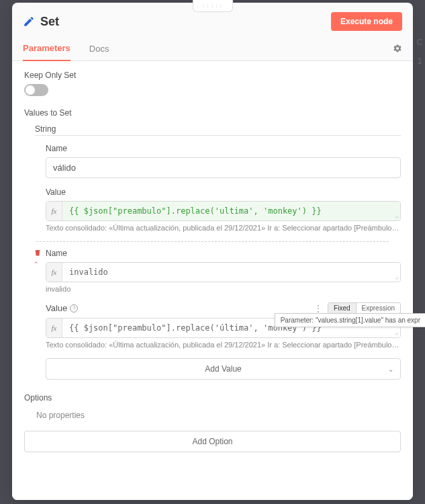 The image size is (425, 504). What do you see at coordinates (185, 22) in the screenshot?
I see `node-title: Set` at bounding box center [185, 22].